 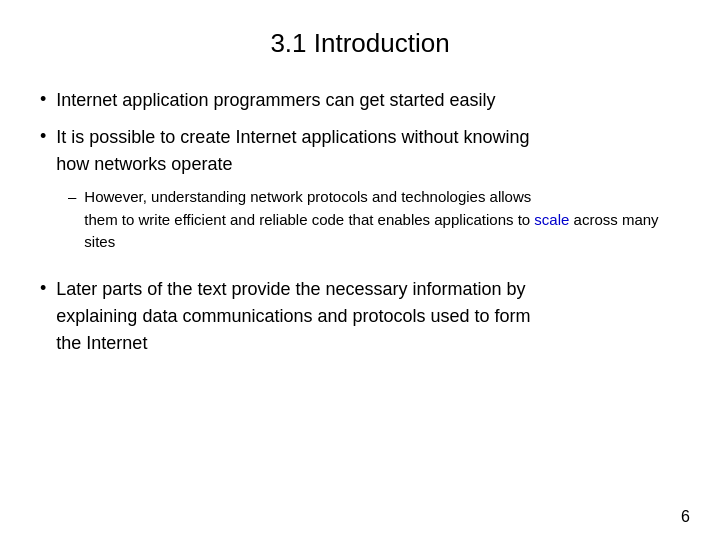 What do you see at coordinates (360, 151) in the screenshot?
I see `bullet-2: • It is possible to create Internet appl…` at bounding box center [360, 151].